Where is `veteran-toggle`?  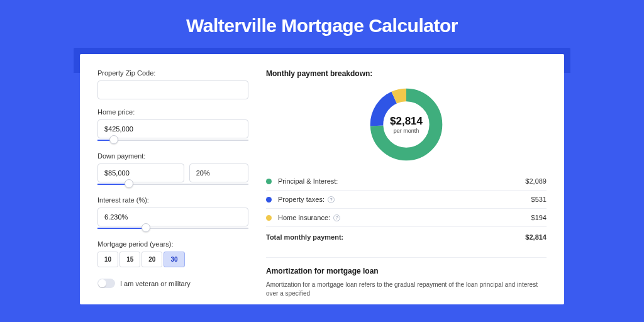 veteran-toggle is located at coordinates (106, 283).